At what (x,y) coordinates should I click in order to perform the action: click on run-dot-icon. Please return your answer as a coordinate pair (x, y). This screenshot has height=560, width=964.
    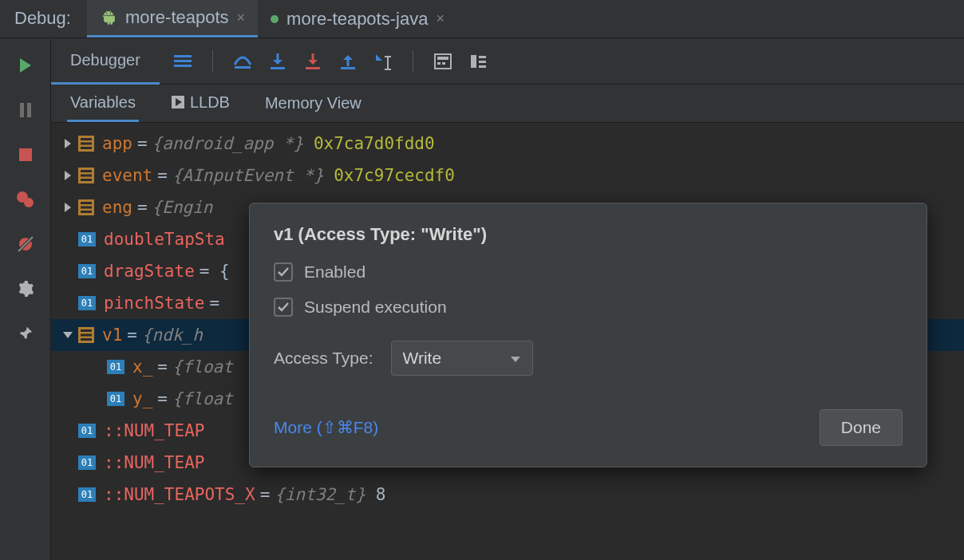
    Looking at the image, I should click on (275, 19).